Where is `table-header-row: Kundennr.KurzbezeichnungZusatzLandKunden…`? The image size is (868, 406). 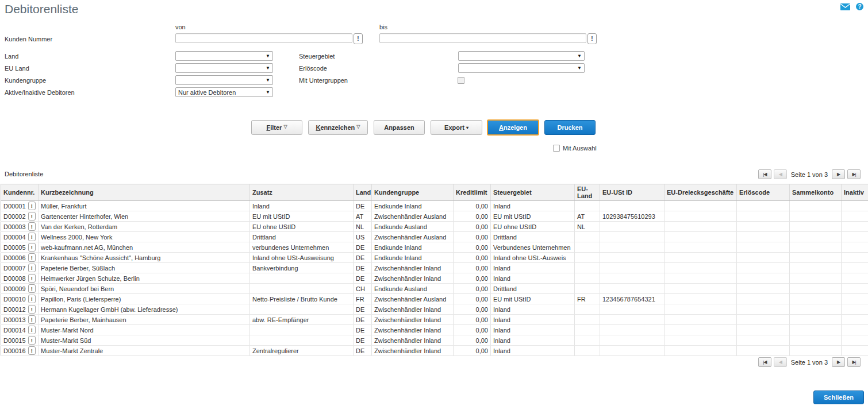
table-header-row: Kundennr.KurzbezeichnungZusatzLandKunden… is located at coordinates (435, 193).